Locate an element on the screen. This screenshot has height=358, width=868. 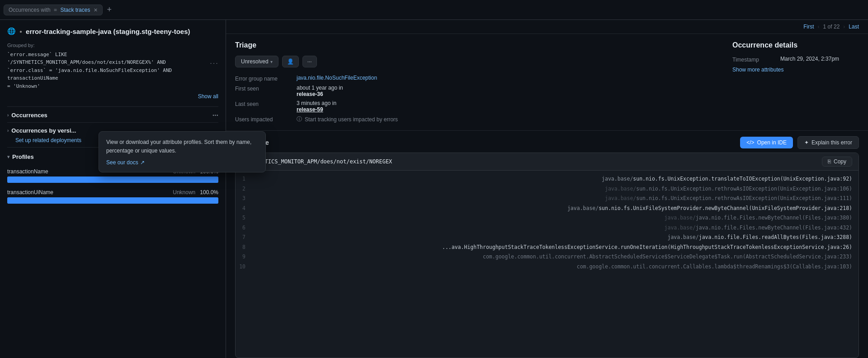
add-tab-button: + is located at coordinates (109, 10).